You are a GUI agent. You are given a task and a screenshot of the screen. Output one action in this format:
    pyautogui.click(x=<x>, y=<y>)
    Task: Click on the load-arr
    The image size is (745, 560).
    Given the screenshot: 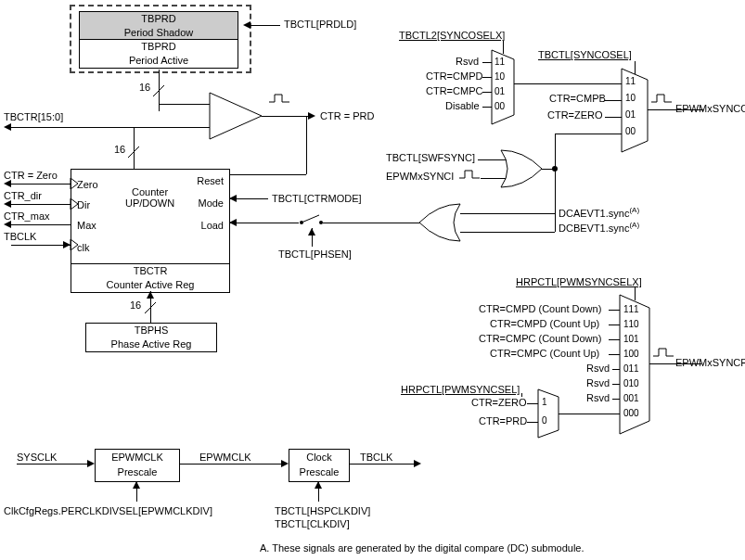 What is the action you would take?
    pyautogui.click(x=233, y=223)
    